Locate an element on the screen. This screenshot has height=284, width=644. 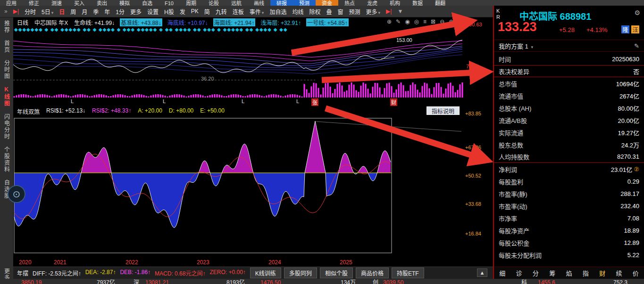
collapse-panel-icon: ▲ is located at coordinates (482, 273).